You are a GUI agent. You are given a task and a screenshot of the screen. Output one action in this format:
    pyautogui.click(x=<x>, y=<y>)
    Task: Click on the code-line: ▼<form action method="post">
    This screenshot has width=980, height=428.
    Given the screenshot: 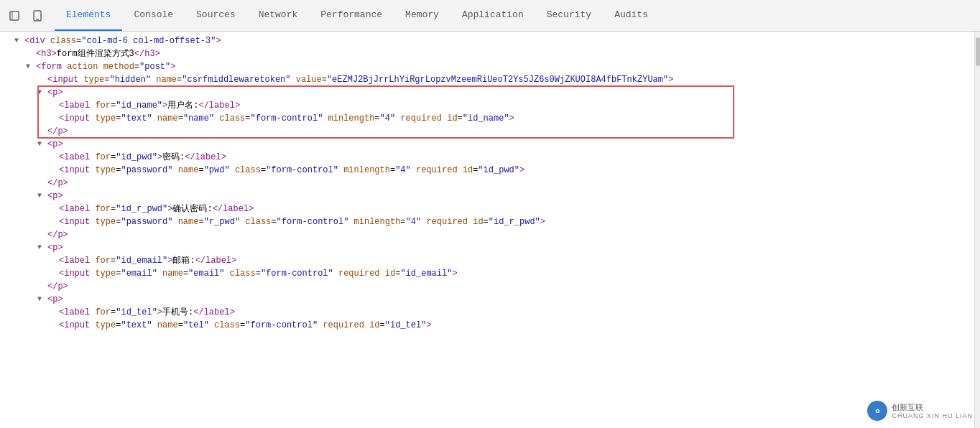 What is the action you would take?
    pyautogui.click(x=487, y=67)
    